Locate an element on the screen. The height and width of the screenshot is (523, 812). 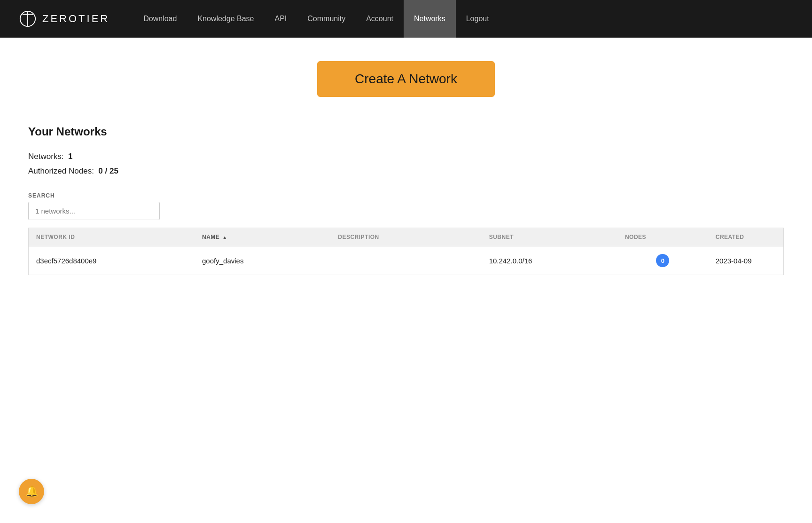
networks-count-value: 1 is located at coordinates (70, 156).